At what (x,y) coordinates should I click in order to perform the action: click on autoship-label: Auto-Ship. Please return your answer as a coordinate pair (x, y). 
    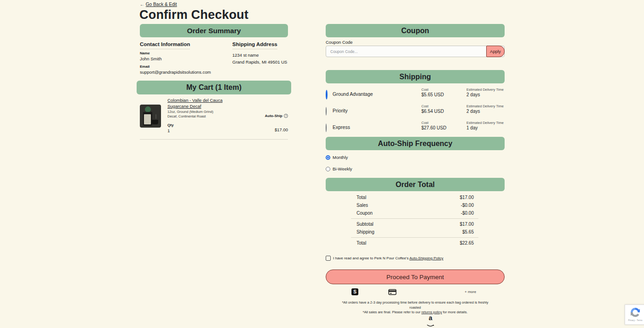
    Looking at the image, I should click on (274, 116).